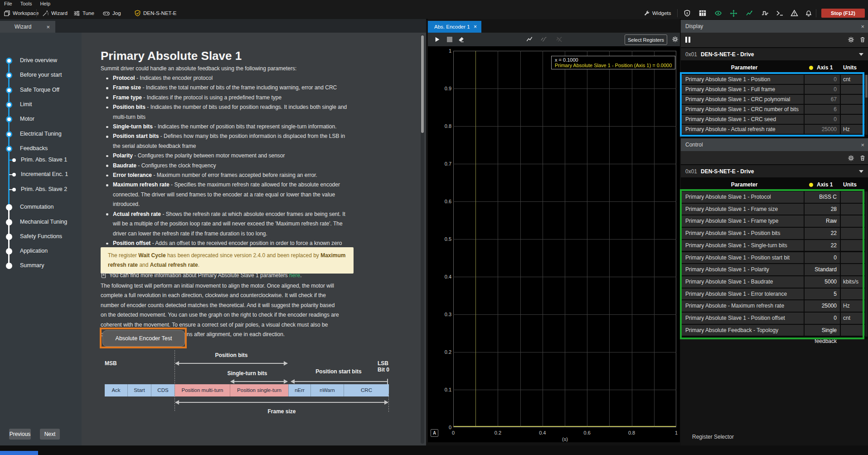  Describe the element at coordinates (559, 39) in the screenshot. I see `multi-line-off-icon` at that location.